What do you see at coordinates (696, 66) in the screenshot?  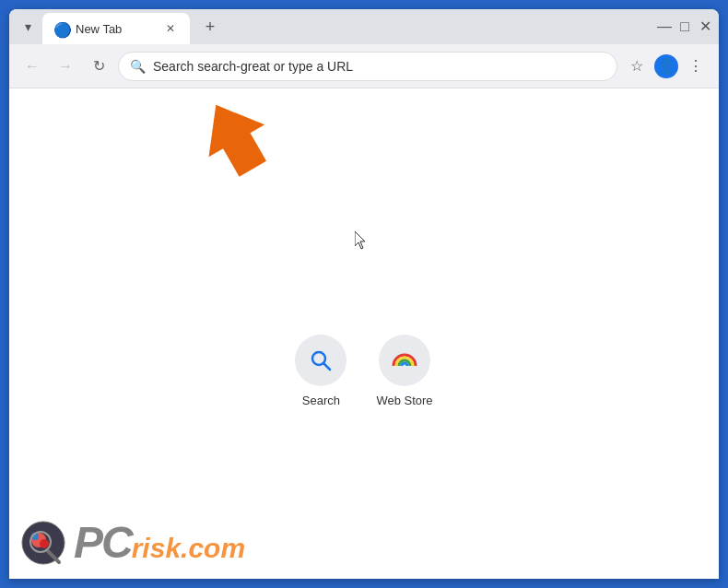 I see `menu-button: ⋮` at bounding box center [696, 66].